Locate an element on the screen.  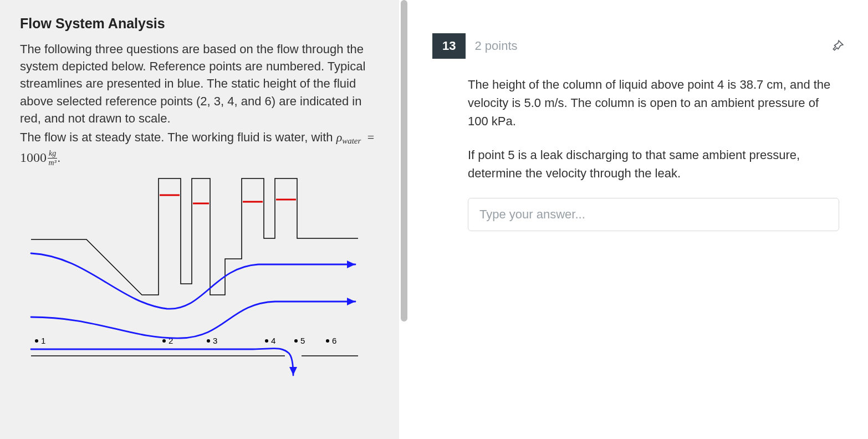
pin-button is located at coordinates (838, 46).